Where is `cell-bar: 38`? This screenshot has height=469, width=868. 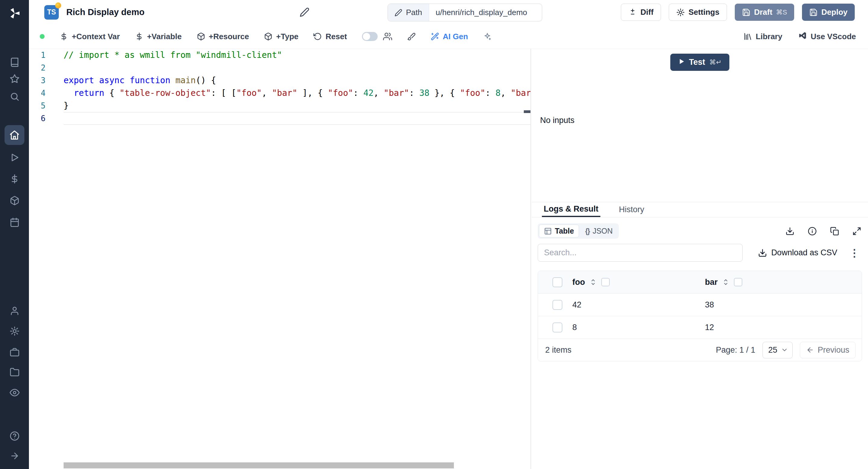 cell-bar: 38 is located at coordinates (780, 305).